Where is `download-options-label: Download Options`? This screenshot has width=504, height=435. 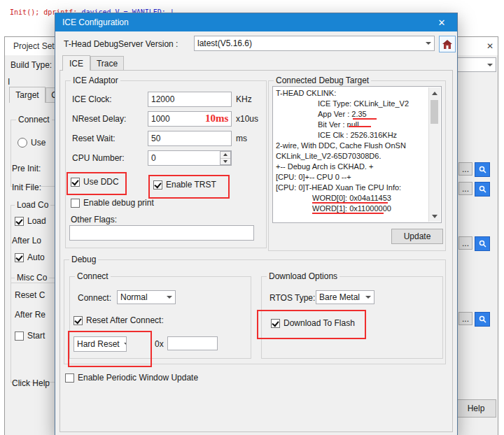 download-options-label: Download Options is located at coordinates (303, 276).